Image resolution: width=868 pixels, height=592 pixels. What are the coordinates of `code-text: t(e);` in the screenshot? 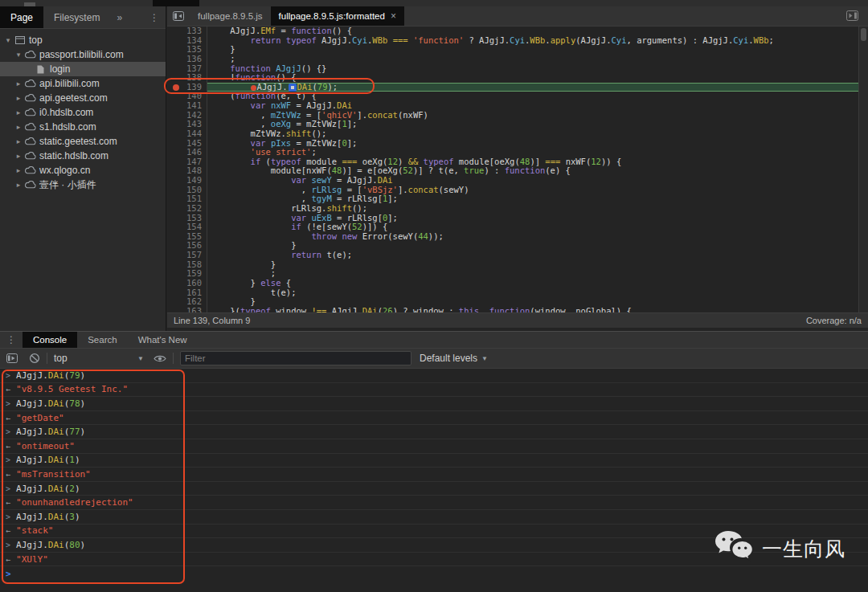 It's located at (533, 293).